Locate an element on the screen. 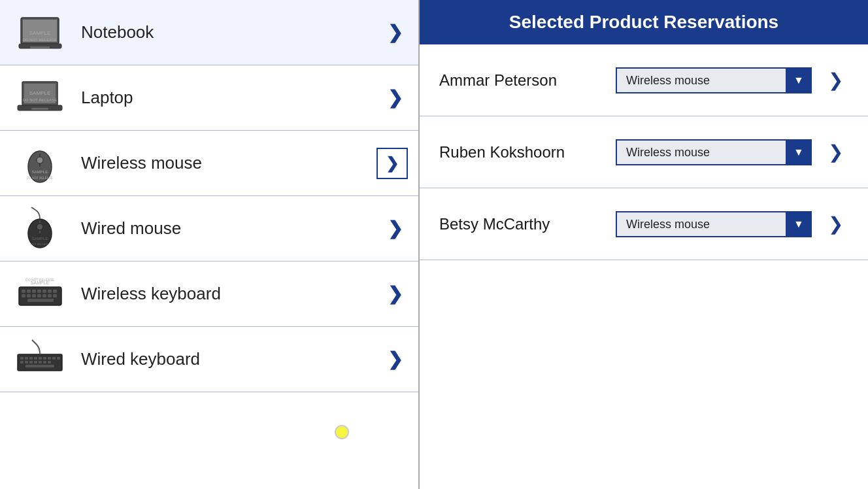 The width and height of the screenshot is (868, 489). product-select-wrapper-ammar: Wireless mouse Wired mouse Wireless keyb… is located at coordinates (714, 80).